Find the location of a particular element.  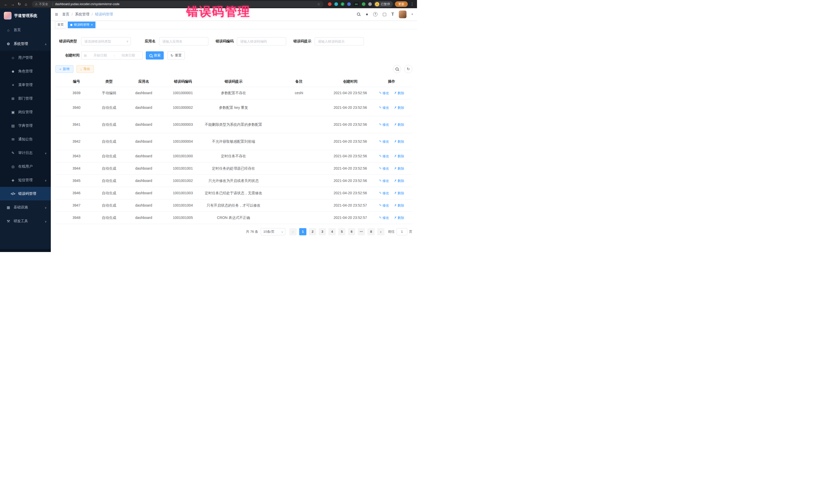

prev-icon: ‹ is located at coordinates (293, 232).